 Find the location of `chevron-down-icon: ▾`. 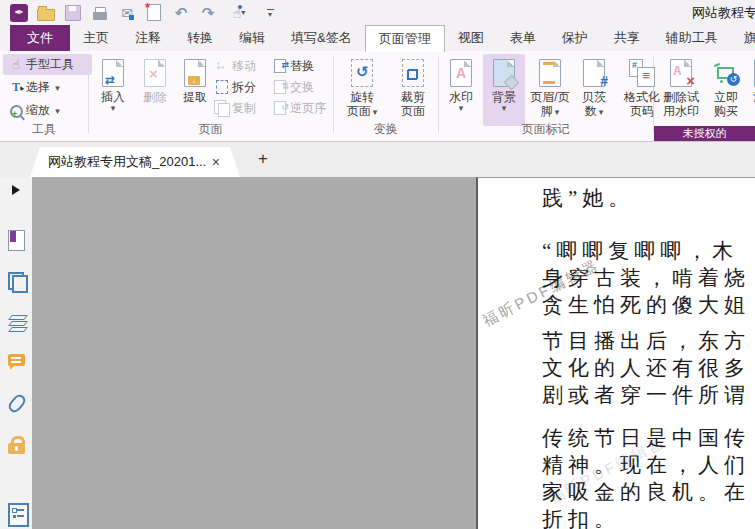

chevron-down-icon: ▾ is located at coordinates (243, 12).